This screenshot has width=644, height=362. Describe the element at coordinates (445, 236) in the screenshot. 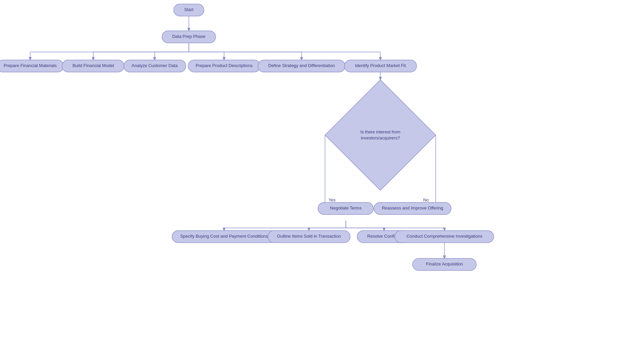

I see `conductinvestigations-label: Conduct Comprehensive Investigations` at that location.